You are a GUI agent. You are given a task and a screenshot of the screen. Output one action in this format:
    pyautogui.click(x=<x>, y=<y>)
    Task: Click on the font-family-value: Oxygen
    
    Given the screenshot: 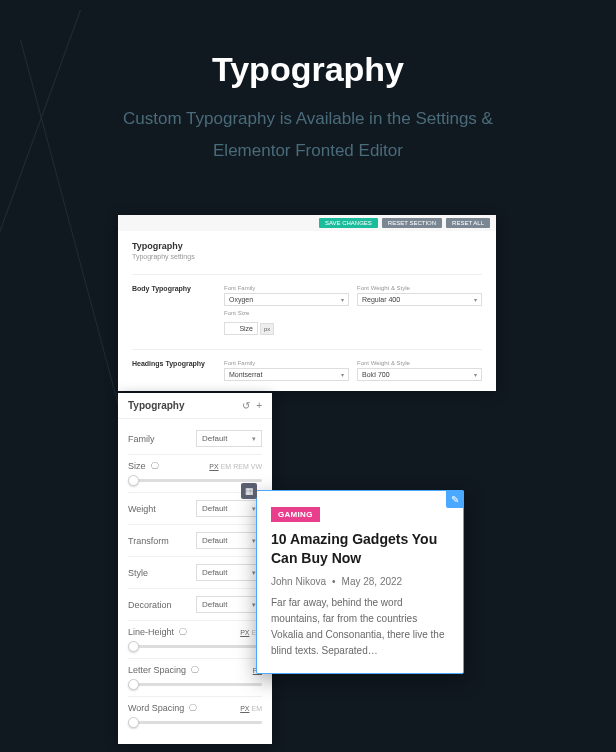 What is the action you would take?
    pyautogui.click(x=241, y=300)
    